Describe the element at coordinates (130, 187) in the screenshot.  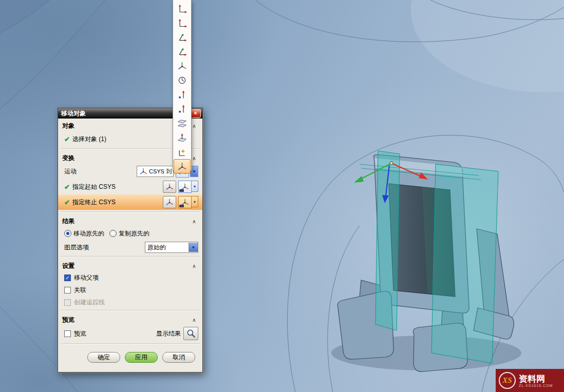
I see `start-csys-row: ✔ 指定起始 CSYS ▼` at that location.